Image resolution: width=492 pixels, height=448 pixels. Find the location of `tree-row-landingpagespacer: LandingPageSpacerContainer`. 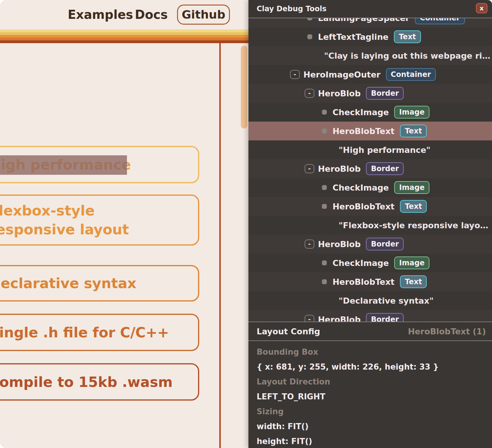

tree-row-landingpagespacer: LandingPageSpacerContainer is located at coordinates (370, 23).